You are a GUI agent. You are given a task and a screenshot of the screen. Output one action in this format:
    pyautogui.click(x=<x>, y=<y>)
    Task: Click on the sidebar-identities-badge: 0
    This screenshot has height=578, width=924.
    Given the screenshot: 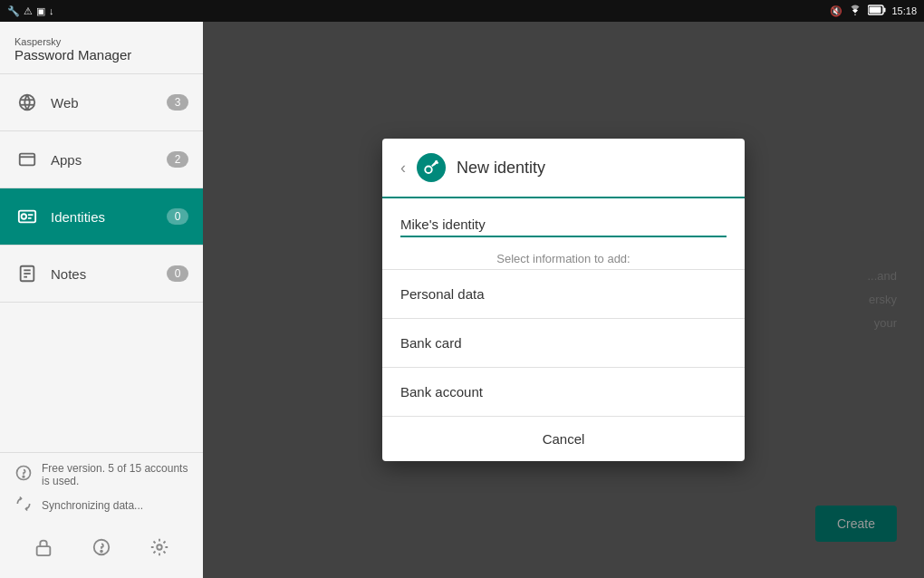 What is the action you would take?
    pyautogui.click(x=178, y=217)
    